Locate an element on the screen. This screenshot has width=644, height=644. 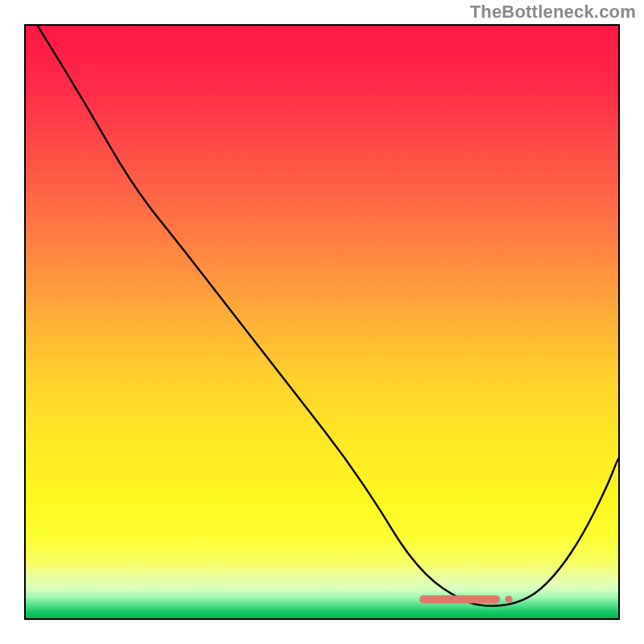
watermark-text: TheBottleneck.com is located at coordinates (553, 12).